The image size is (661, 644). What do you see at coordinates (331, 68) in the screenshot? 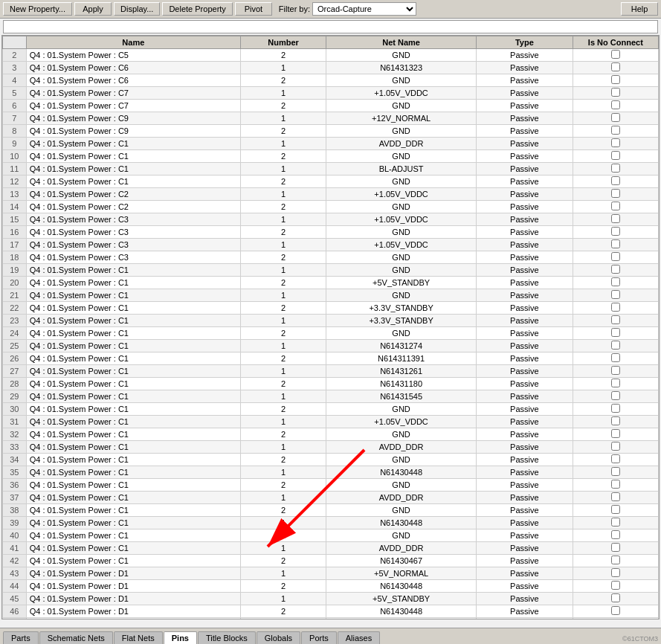
I see `table-row: 3Q4 : 01.System Power : C61N61431323Pass…` at bounding box center [331, 68].